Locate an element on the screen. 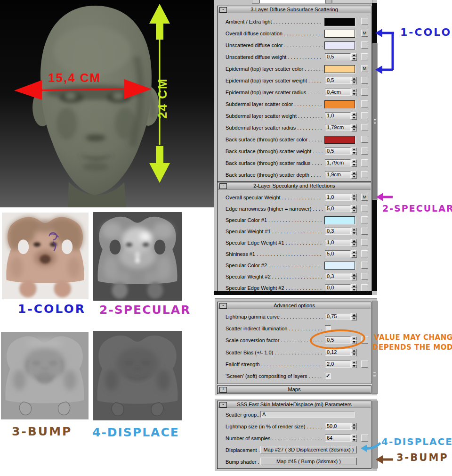 This screenshot has height=476, width=452. rollout-header: - Advanced options is located at coordinates (294, 306).